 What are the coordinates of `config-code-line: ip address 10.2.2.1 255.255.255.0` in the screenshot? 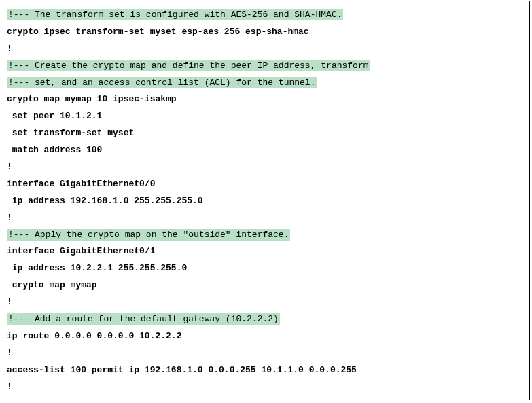 It's located at (265, 269).